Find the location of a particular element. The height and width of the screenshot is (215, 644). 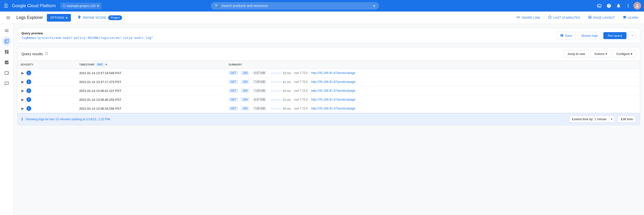

configure-label: Configure is located at coordinates (623, 54).